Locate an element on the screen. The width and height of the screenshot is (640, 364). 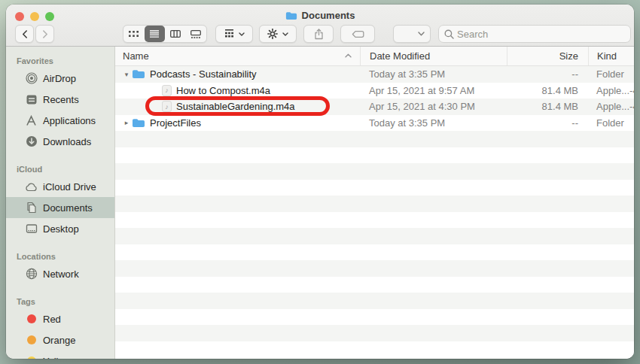
list-row: ▸ProjectFilesToday at 3:35 PM--Folder is located at coordinates (375, 123).